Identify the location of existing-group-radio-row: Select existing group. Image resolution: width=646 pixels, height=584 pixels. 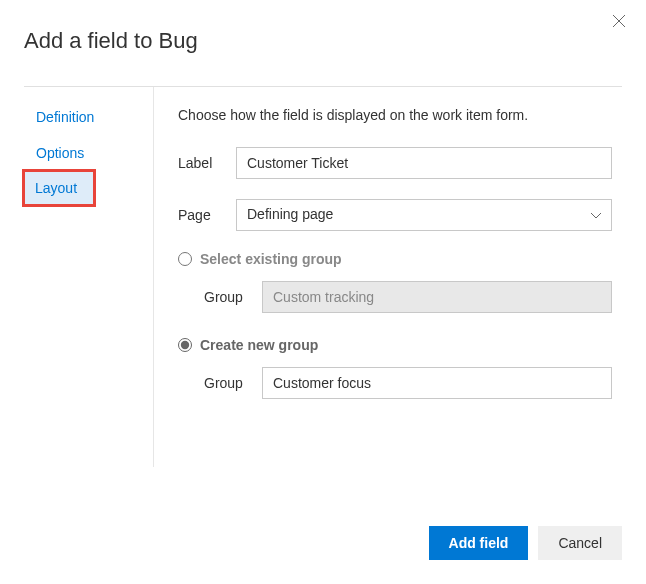
(395, 259).